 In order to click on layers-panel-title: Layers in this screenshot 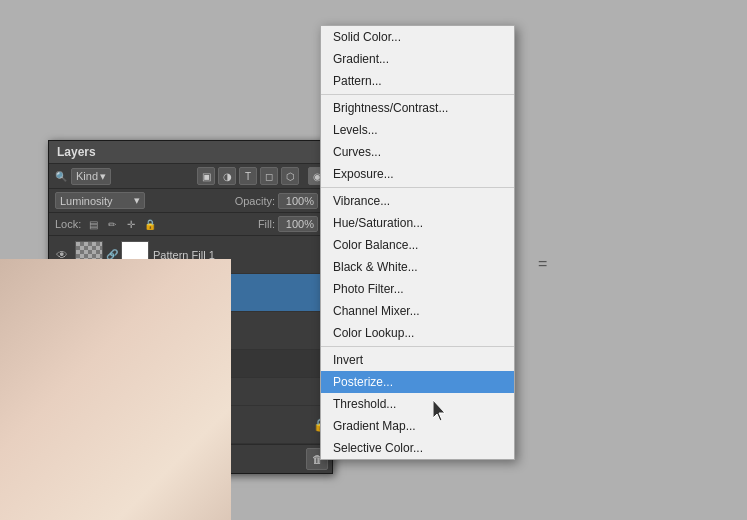, I will do `click(76, 152)`.